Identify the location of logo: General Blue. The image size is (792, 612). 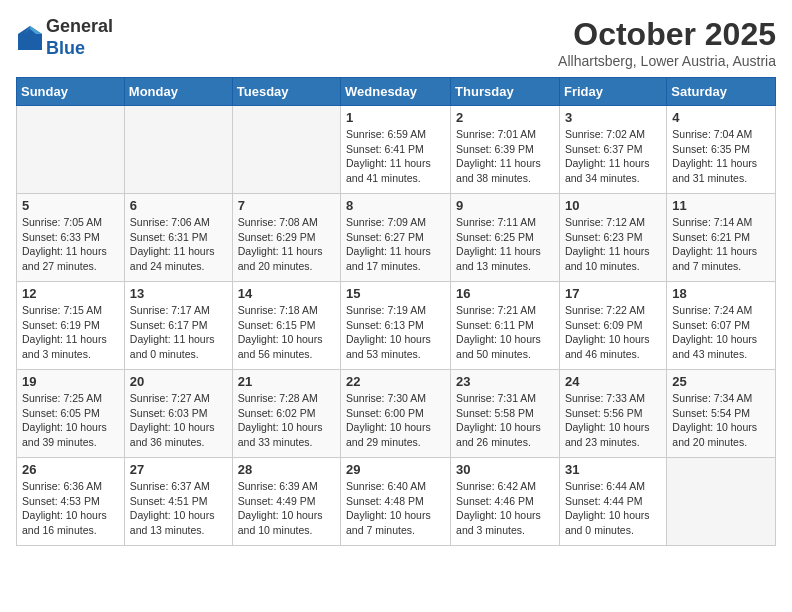
(64, 38).